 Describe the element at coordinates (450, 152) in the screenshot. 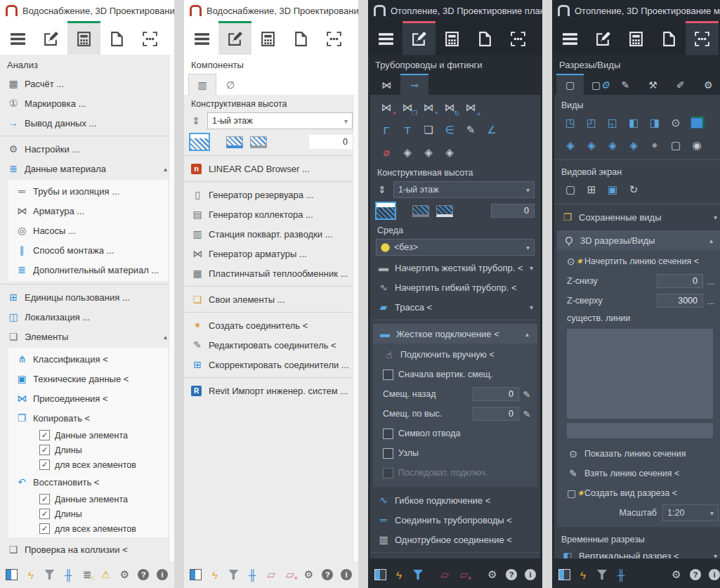

I see `isometry-view-3-button: ◈` at that location.